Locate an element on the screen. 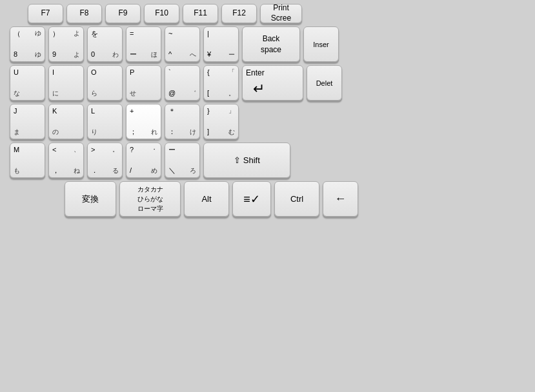 The image size is (535, 392). key-o: O ら is located at coordinates (105, 83).